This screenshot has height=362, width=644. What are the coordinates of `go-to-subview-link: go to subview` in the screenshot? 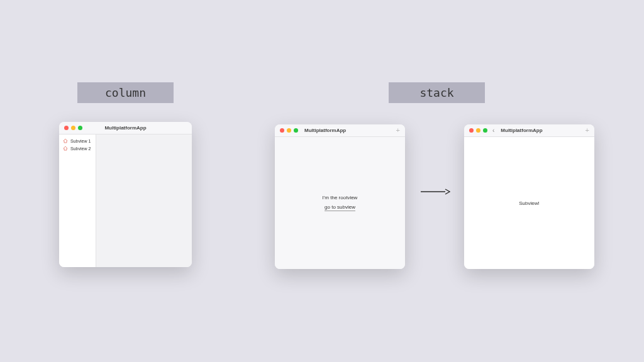 It's located at (340, 207).